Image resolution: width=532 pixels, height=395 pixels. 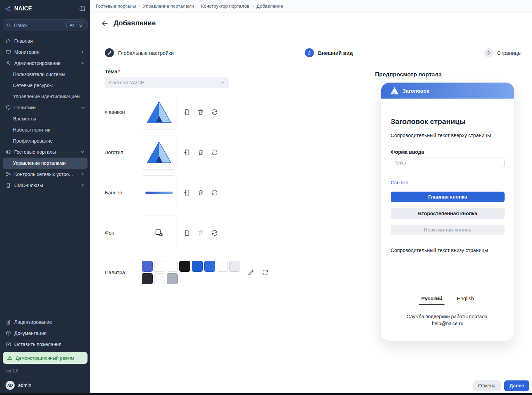 What do you see at coordinates (159, 152) in the screenshot?
I see `naice-triangle-logo` at bounding box center [159, 152].